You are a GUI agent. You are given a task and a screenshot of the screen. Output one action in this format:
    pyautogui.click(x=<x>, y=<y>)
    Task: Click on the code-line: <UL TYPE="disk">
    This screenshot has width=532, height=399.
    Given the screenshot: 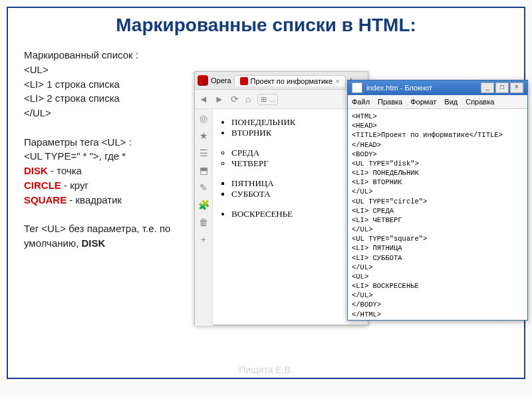 What is the action you would take?
    pyautogui.click(x=438, y=164)
    